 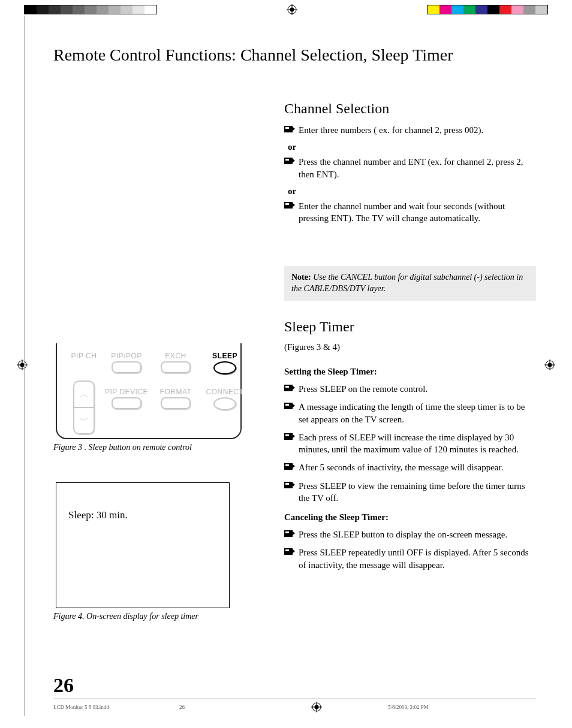 I want to click on label-connect: CONNECT, so click(x=225, y=392).